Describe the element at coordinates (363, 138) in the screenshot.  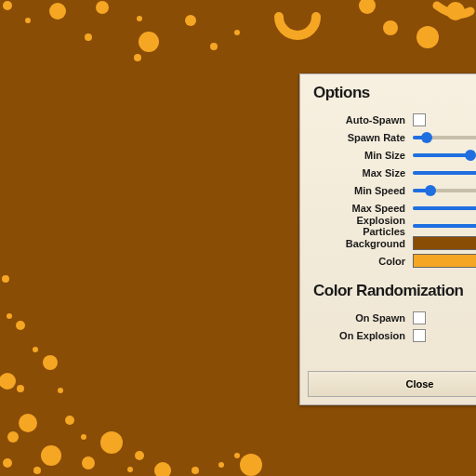
I see `label-spawn-rate: Spawn Rate` at that location.